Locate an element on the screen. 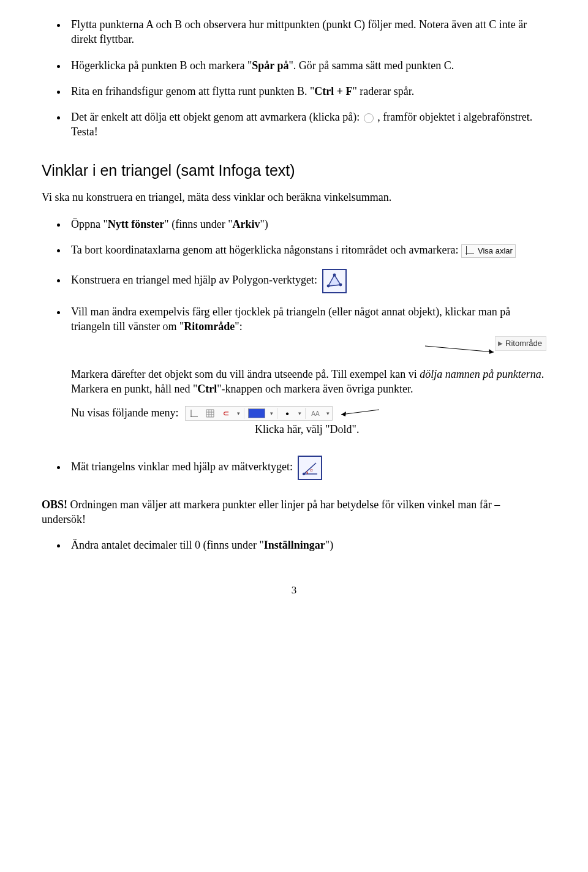 The image size is (588, 872). style-toolbar: ⊂▾ ▾ •▾ AA▾ is located at coordinates (258, 413).